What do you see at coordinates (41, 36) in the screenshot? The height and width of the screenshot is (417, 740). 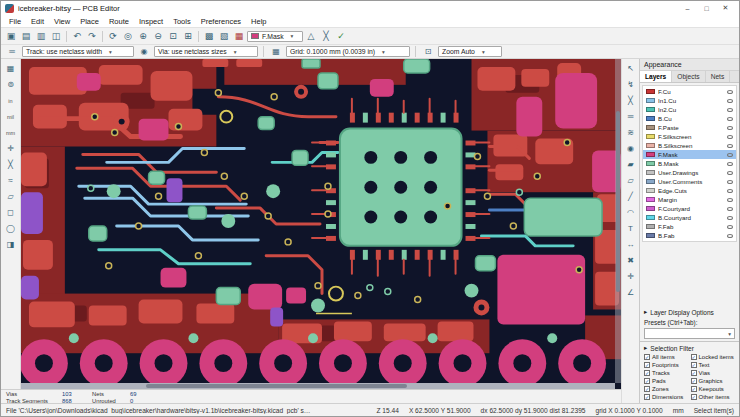 I see `print-button: ▥` at bounding box center [41, 36].